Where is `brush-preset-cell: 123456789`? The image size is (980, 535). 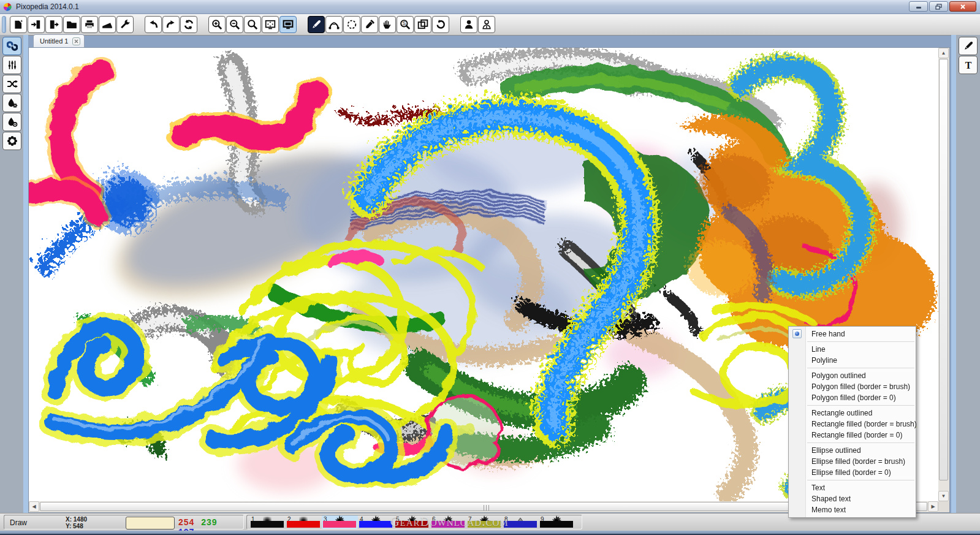 brush-preset-cell: 123456789 is located at coordinates (414, 522).